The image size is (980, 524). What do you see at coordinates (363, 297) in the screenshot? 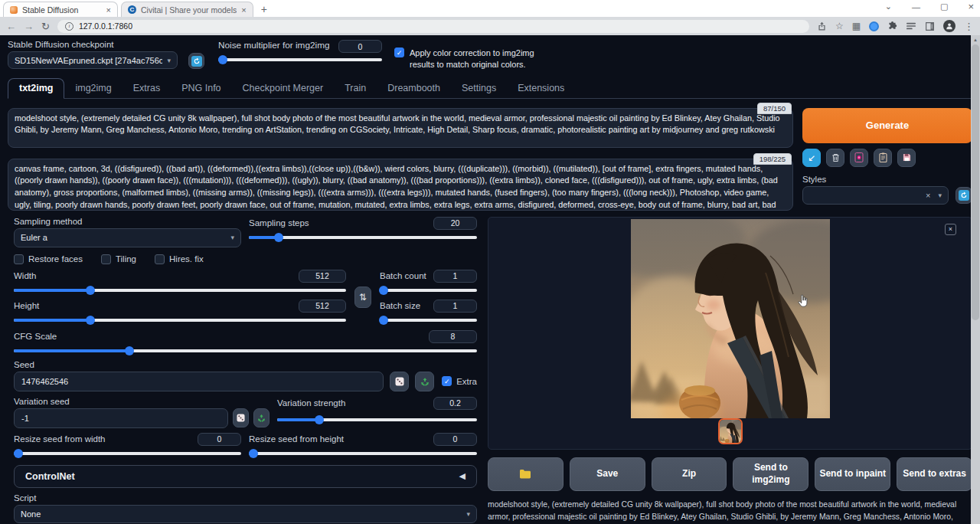
I see `swap-dimensions-button: ⇅` at bounding box center [363, 297].